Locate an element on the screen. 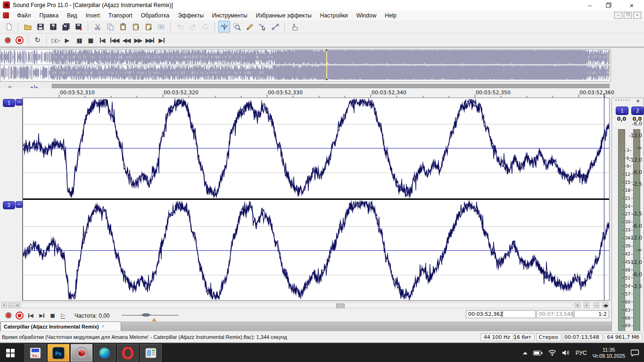  repeat-button is located at coordinates (206, 26).